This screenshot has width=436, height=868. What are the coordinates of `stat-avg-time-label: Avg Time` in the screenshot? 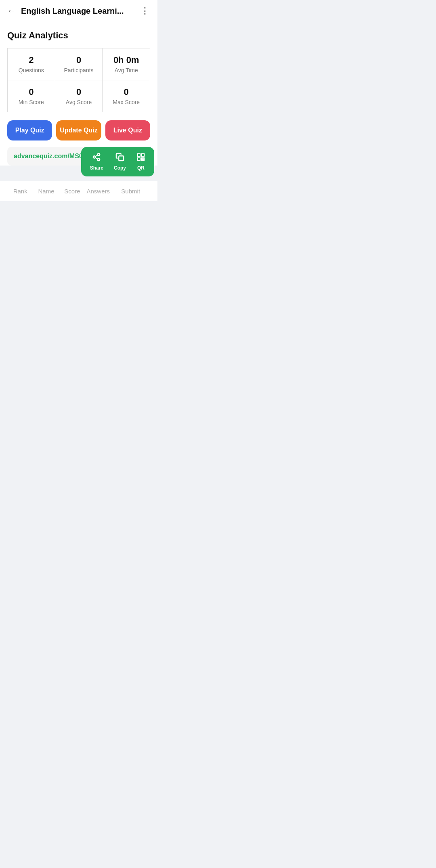 It's located at (126, 70).